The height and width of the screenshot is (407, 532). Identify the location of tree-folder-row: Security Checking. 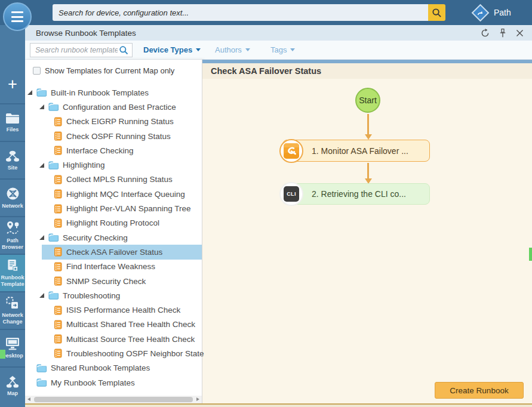
(113, 238).